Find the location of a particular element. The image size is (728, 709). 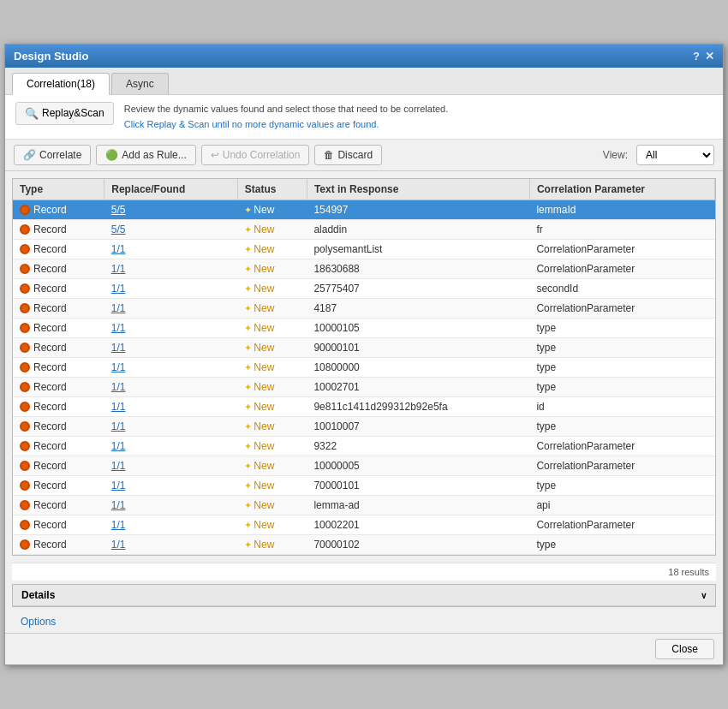

discard-button: 🗑 Discard is located at coordinates (348, 155).